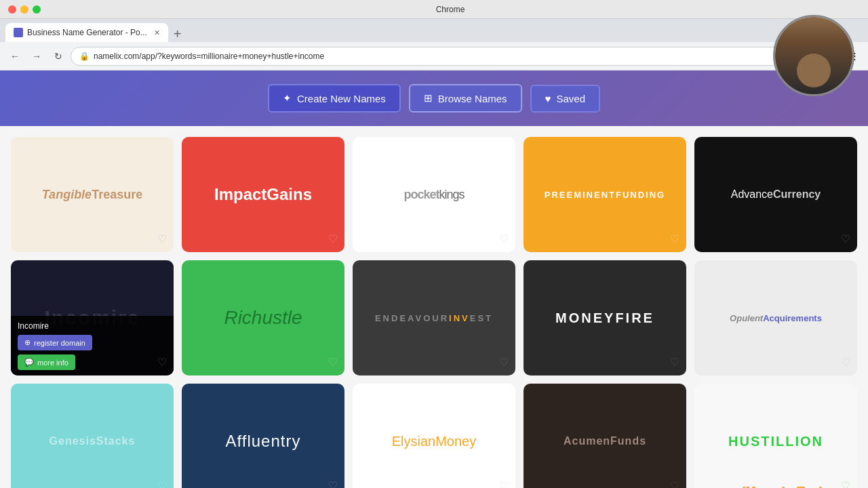  I want to click on card-impact-gains: ImpactGains ♡, so click(263, 195).